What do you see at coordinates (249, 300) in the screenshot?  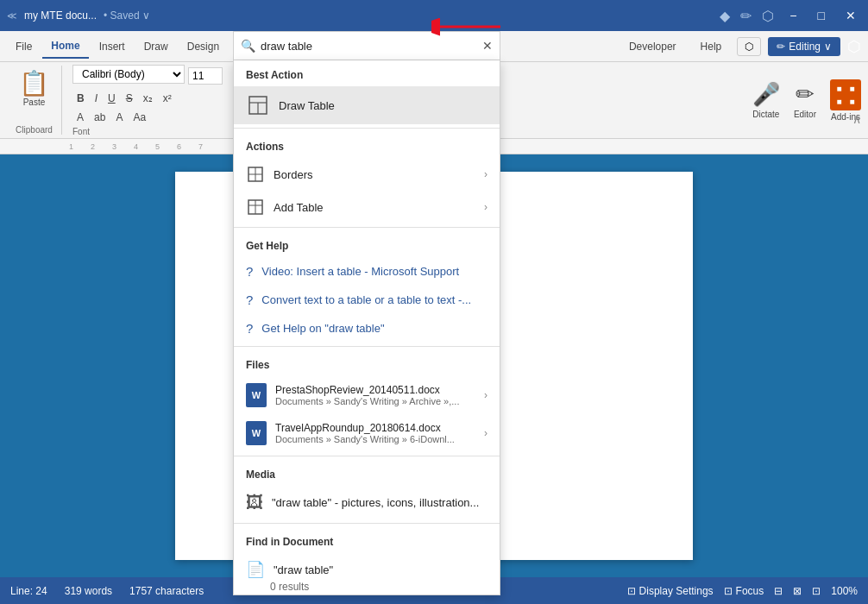 I see `help-circle-icon-2: ?` at bounding box center [249, 300].